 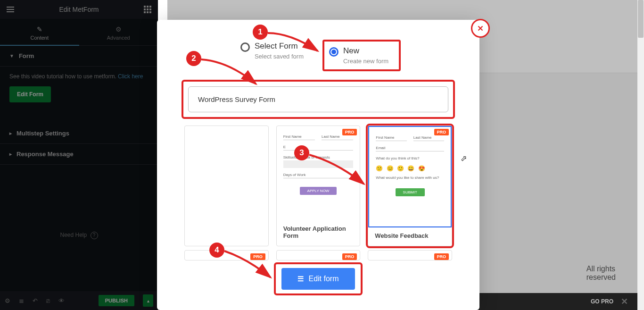 What do you see at coordinates (410, 237) in the screenshot?
I see `template-name: Website Feedback` at bounding box center [410, 237].